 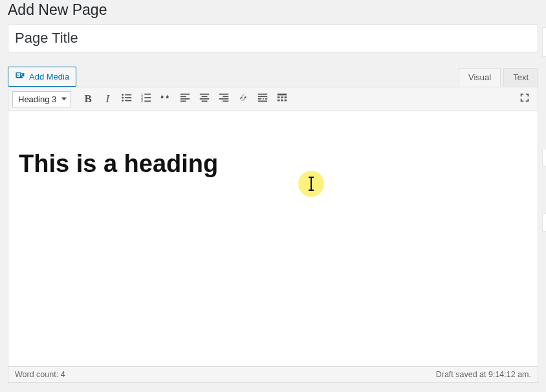 I want to click on add-media-label: Add Media, so click(x=49, y=76).